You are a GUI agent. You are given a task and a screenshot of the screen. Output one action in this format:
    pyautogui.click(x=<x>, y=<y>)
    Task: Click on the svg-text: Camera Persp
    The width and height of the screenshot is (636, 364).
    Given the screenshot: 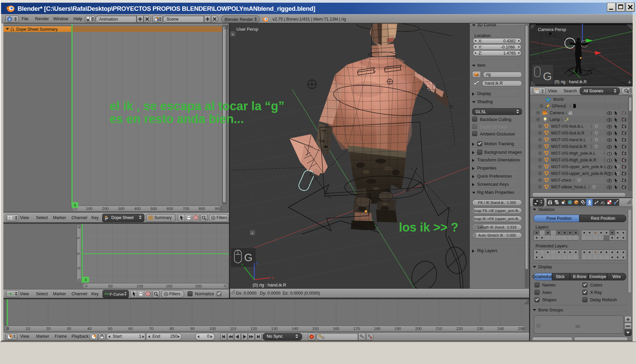 What is the action you would take?
    pyautogui.click(x=552, y=30)
    